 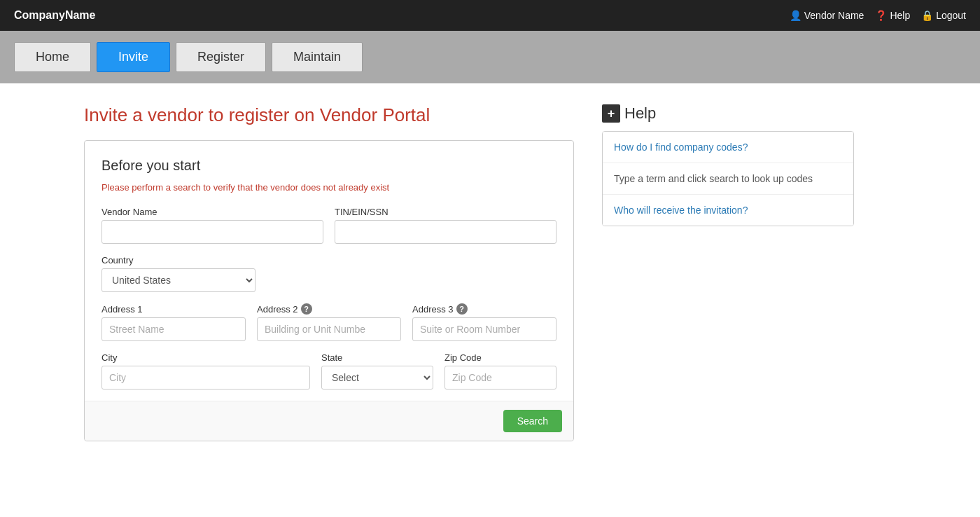 I want to click on search-button: Search, so click(x=533, y=421).